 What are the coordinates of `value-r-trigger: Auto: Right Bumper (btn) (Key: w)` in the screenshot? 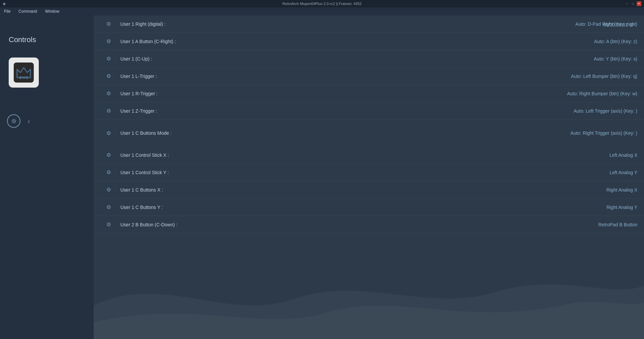 It's located at (570, 94).